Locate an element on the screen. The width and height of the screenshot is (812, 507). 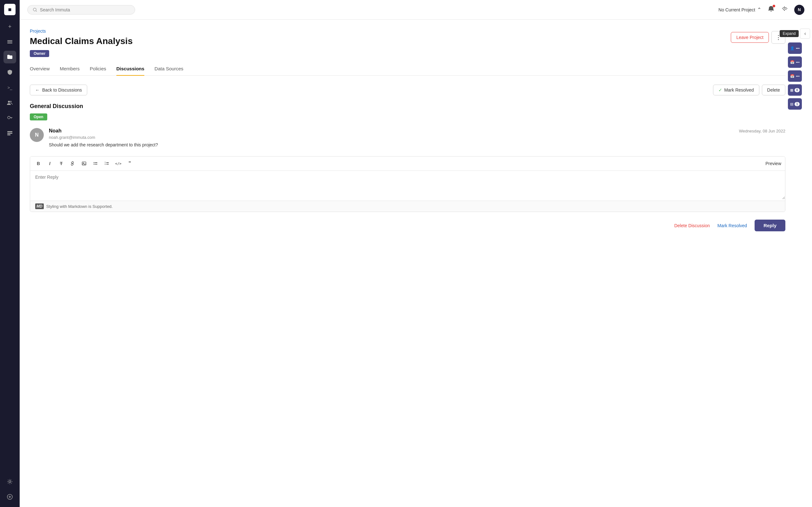
expand-area: Expand ‹ is located at coordinates (795, 34).